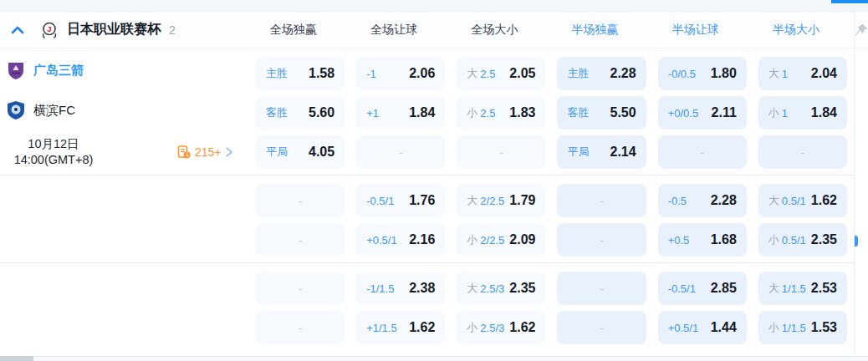  I want to click on odds-cell: -0.5/12.85, so click(702, 288).